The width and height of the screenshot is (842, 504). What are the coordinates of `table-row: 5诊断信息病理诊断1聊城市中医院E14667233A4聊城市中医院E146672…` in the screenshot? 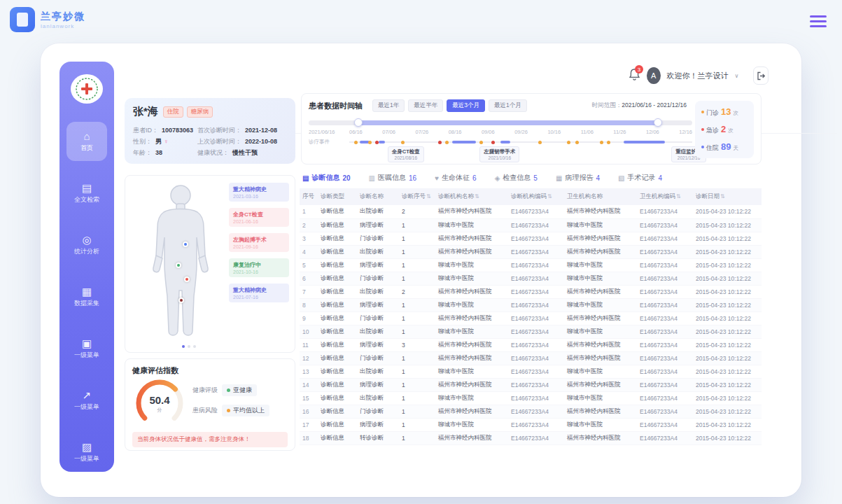 It's located at (531, 265).